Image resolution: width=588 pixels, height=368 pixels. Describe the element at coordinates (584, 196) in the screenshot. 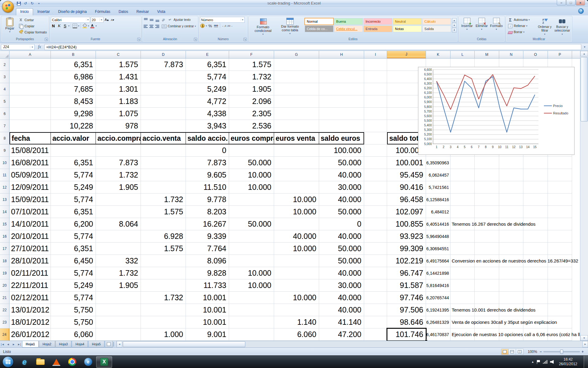

I see `vertical-scrollbar: ▲ ▼` at that location.